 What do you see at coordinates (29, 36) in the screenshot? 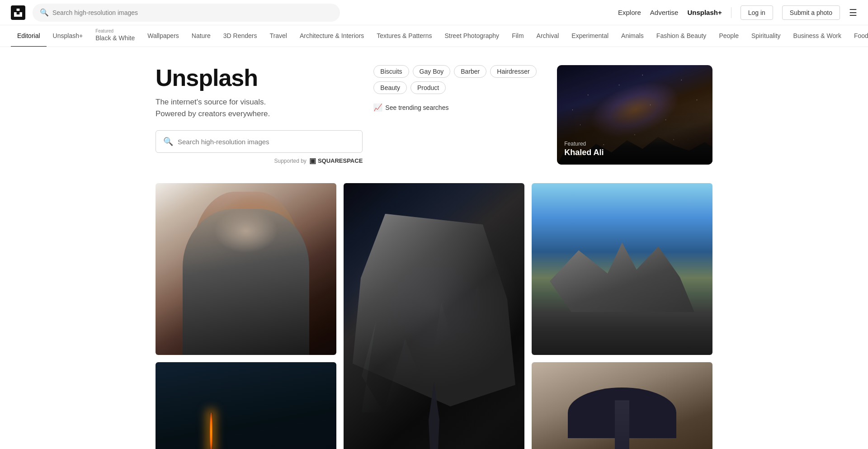
I see `tab-editorial: Editorial` at bounding box center [29, 36].